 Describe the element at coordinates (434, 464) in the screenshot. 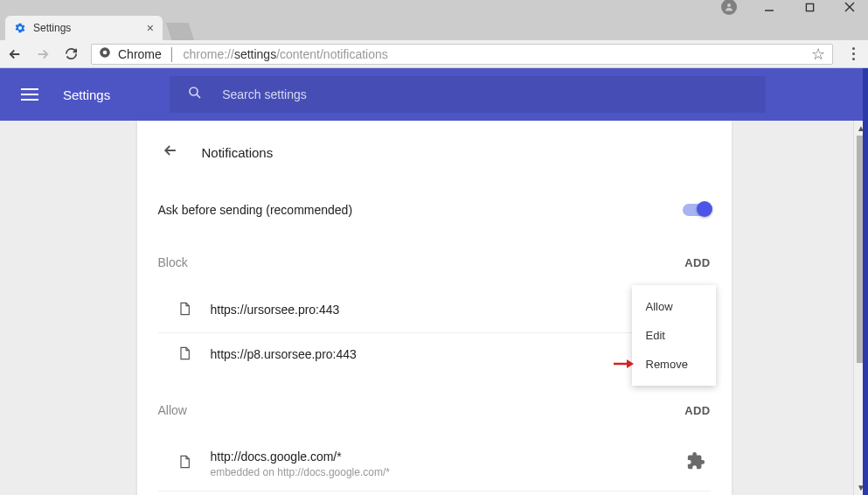

I see `allow-entry: http://docs.google.com/* embedded on htt…` at that location.